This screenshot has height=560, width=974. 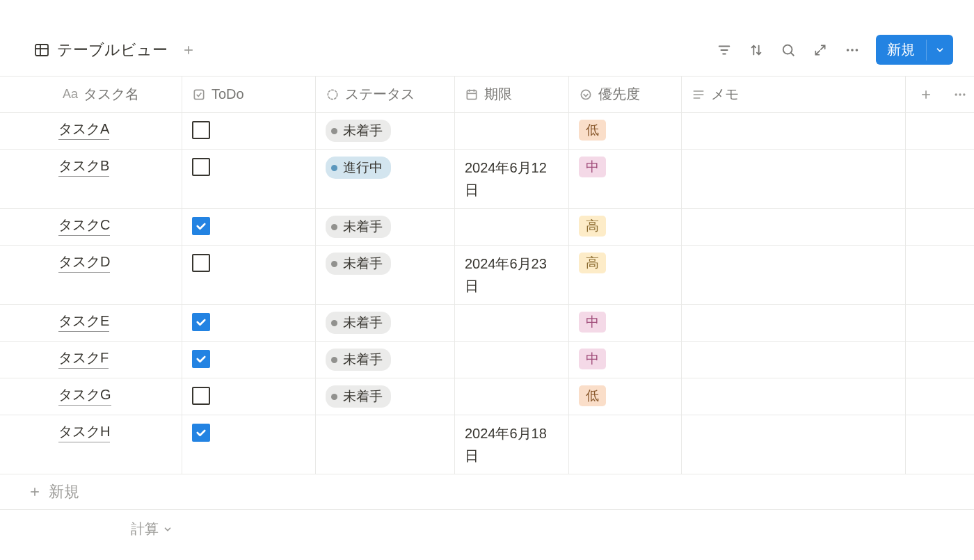 What do you see at coordinates (852, 50) in the screenshot?
I see `more-icon` at bounding box center [852, 50].